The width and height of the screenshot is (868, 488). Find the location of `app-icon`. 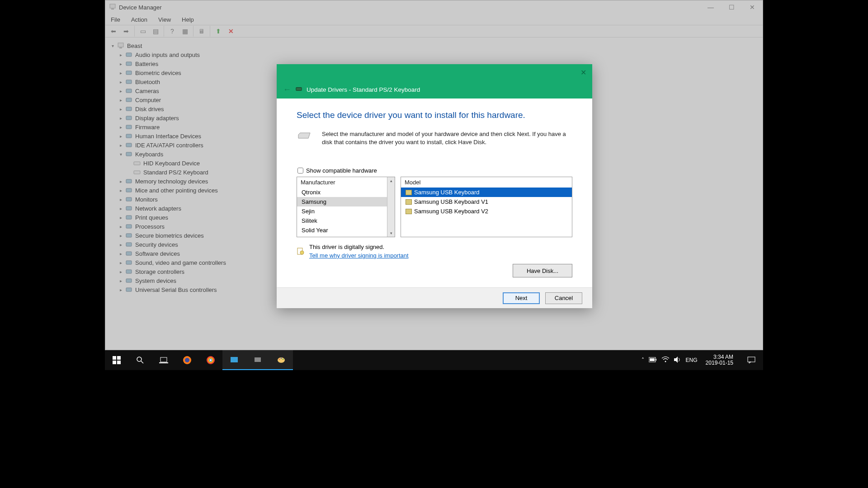

app-icon is located at coordinates (113, 7).